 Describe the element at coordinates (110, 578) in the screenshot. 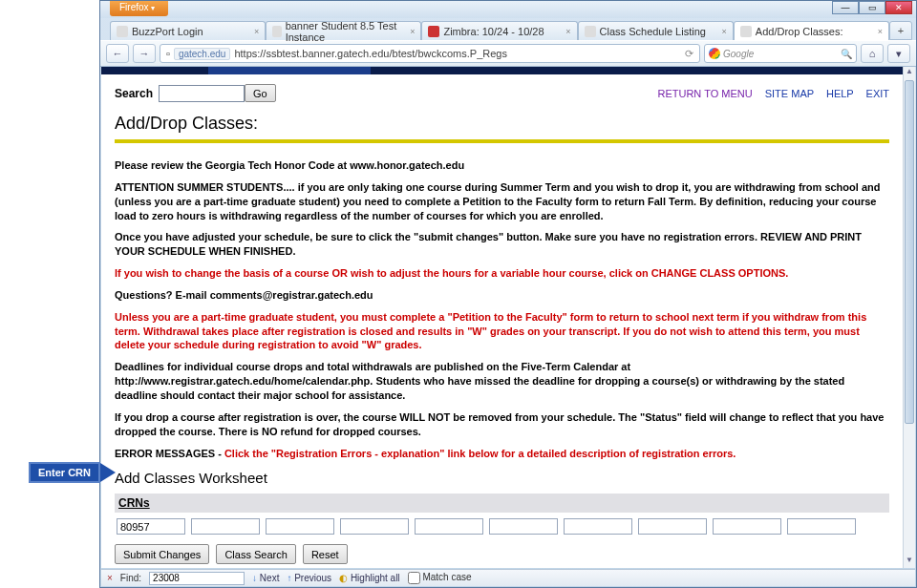

I see `findbar-close-icon: ×` at that location.